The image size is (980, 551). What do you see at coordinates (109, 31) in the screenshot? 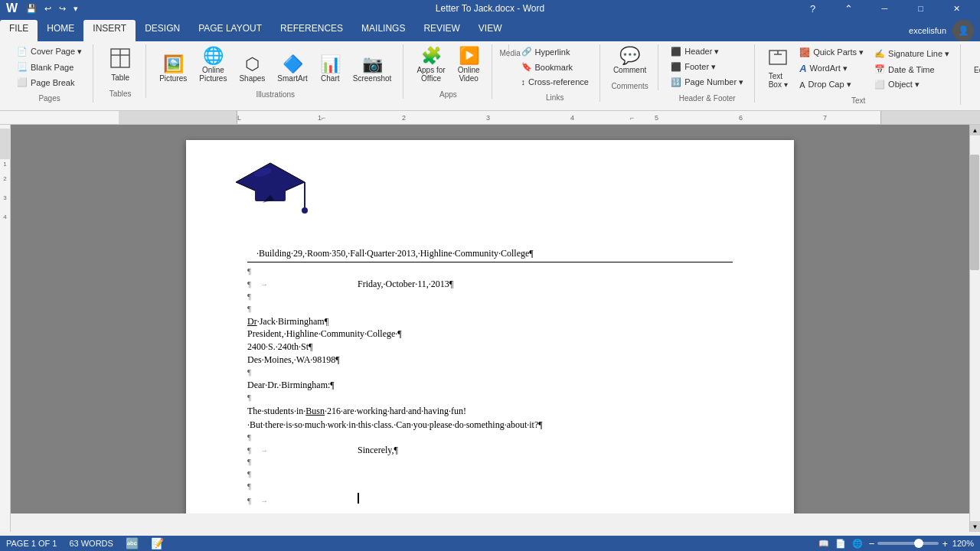
I see `tab-insert: INSERT` at bounding box center [109, 31].